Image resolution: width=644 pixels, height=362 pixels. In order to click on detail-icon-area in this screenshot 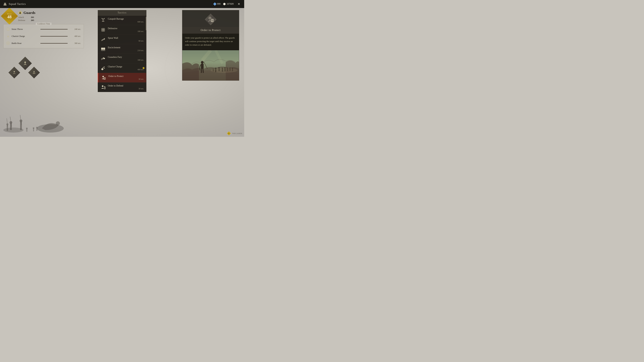, I will do `click(210, 18)`.